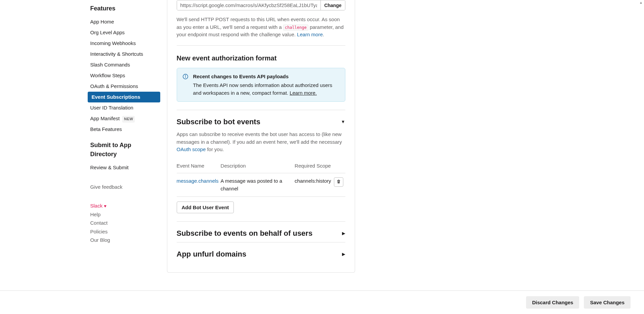 This screenshot has height=314, width=644. What do you see at coordinates (206, 208) in the screenshot?
I see `add-bot-user-event-button: Add Bot User Event` at bounding box center [206, 208].